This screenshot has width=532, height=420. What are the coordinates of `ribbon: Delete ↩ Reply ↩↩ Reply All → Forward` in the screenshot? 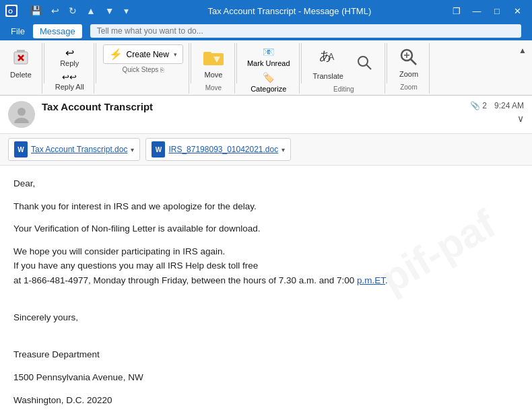 It's located at (266, 68).